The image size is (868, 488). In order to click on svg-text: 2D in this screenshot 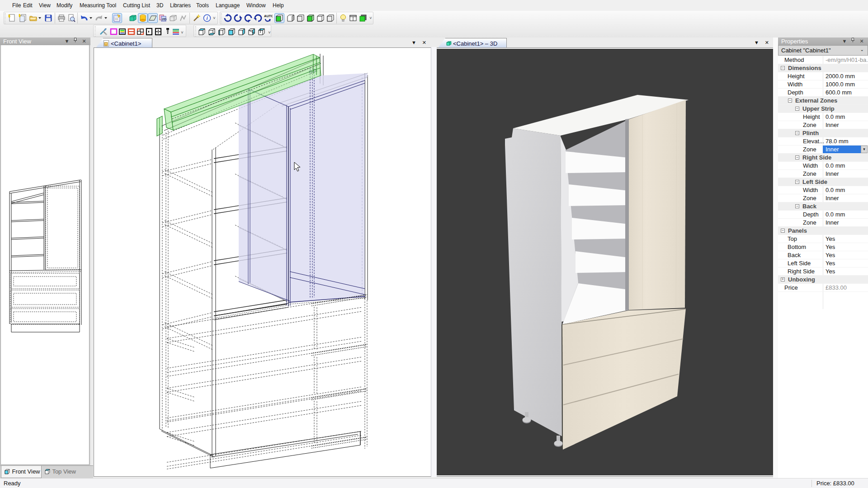, I will do `click(164, 19)`.